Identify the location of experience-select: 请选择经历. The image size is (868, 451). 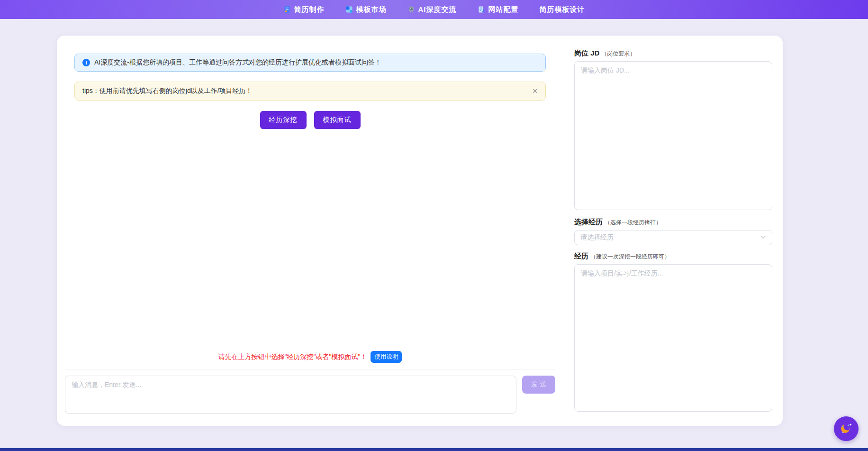
(673, 238).